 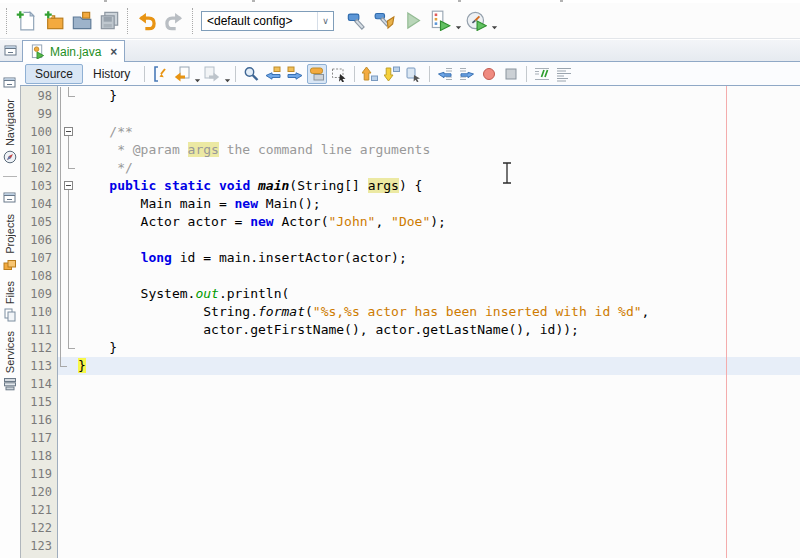 I want to click on code-line-102: 102 */, so click(x=410, y=168).